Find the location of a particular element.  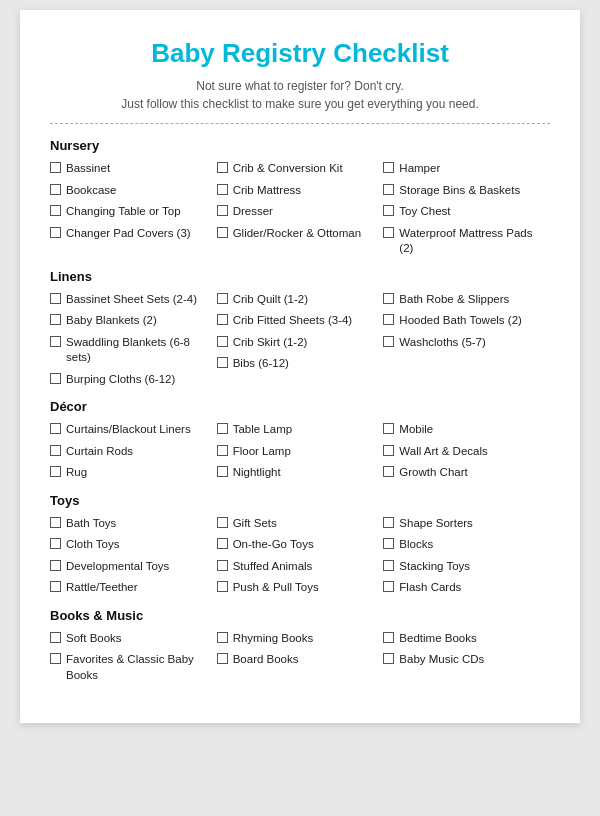

col-books-music-0: Soft BooksFavorites & Classic Baby Books is located at coordinates (134, 658).